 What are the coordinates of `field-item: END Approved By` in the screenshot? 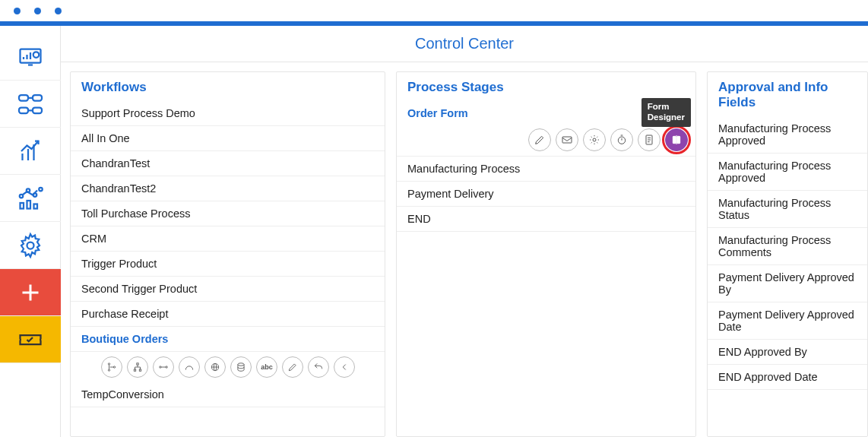 It's located at (787, 353).